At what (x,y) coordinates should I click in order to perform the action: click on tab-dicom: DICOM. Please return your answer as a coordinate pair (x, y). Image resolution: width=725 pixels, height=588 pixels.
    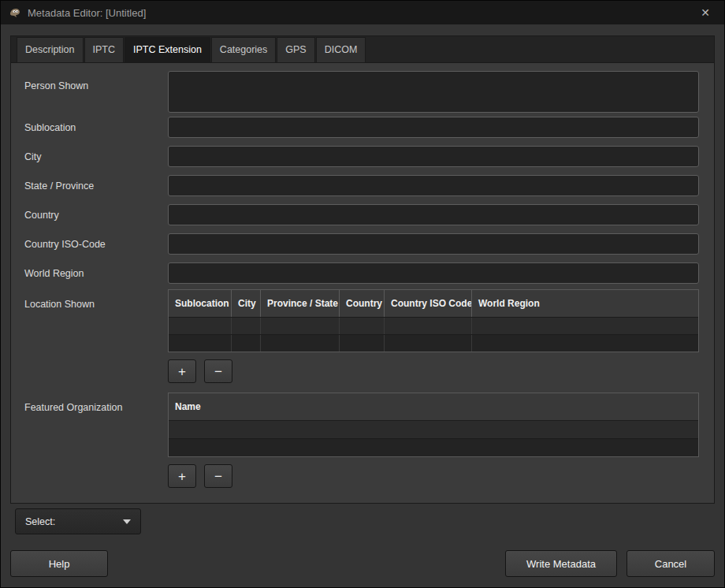
    Looking at the image, I should click on (341, 50).